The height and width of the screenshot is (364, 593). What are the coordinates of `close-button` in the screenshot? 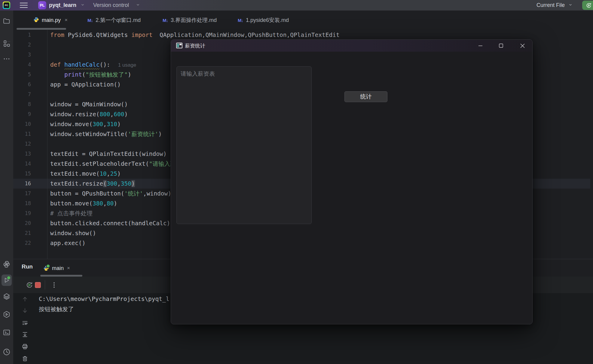 It's located at (522, 46).